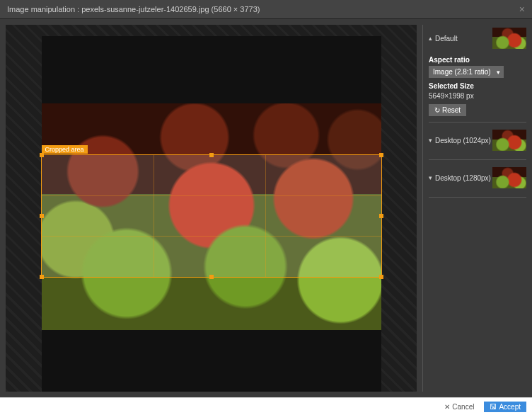 The height and width of the screenshot is (415, 532). I want to click on variant-default-thumb, so click(509, 38).